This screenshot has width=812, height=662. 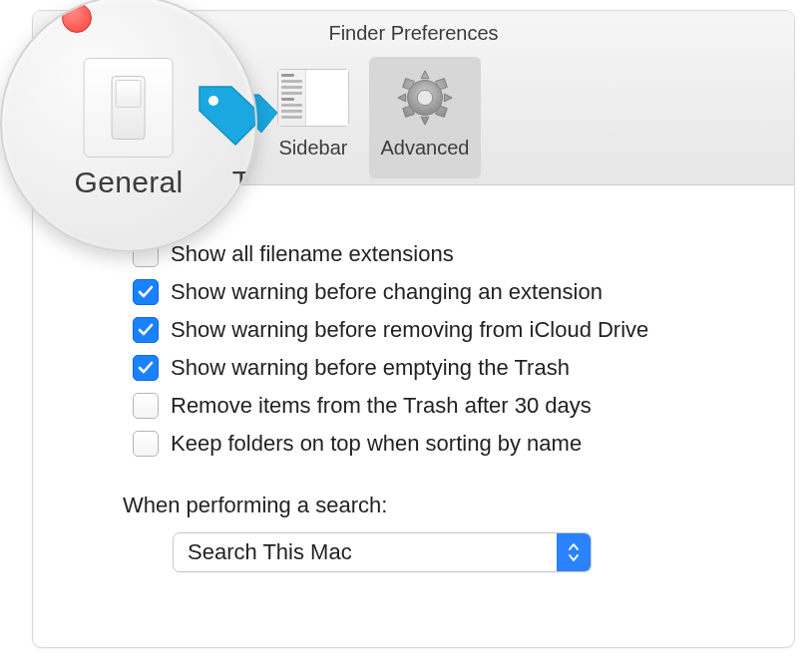 What do you see at coordinates (129, 126) in the screenshot?
I see `zoom-lens: General T` at bounding box center [129, 126].